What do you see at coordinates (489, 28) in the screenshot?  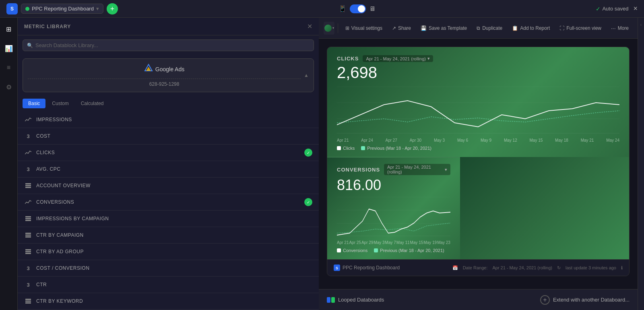 I see `duplicate-button: ⧉ Duplicate` at bounding box center [489, 28].